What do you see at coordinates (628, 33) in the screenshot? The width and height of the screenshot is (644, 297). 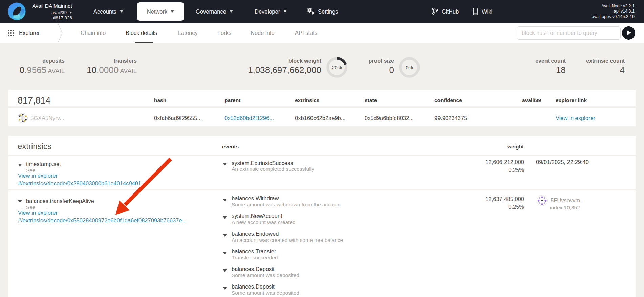 I see `search-submit-button` at bounding box center [628, 33].